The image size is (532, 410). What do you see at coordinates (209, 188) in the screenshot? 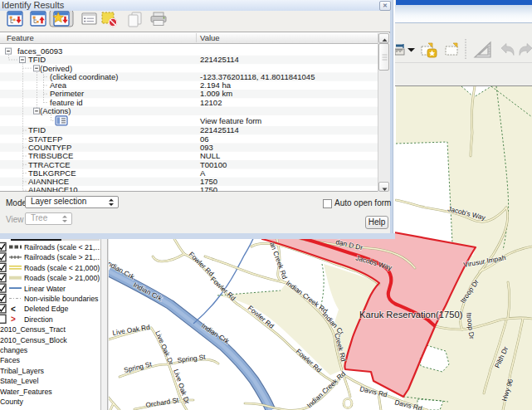
I see `svg-text: 1750` at bounding box center [209, 188].